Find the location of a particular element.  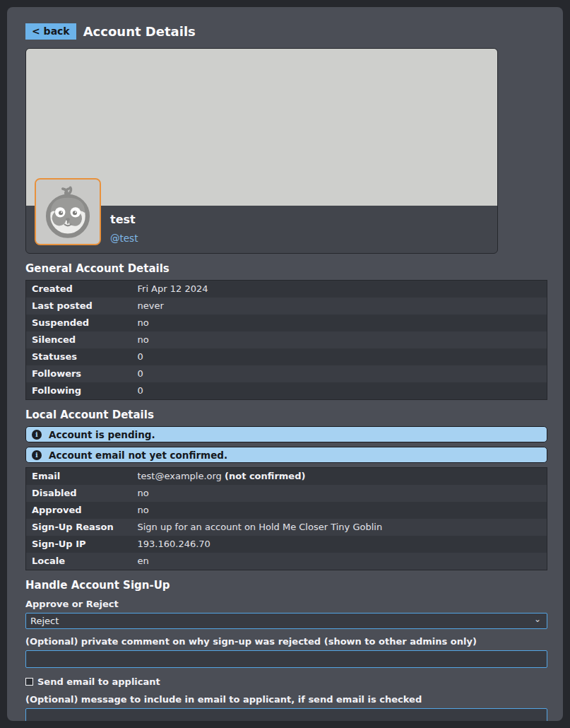

table-row: Following 0 is located at coordinates (287, 392).